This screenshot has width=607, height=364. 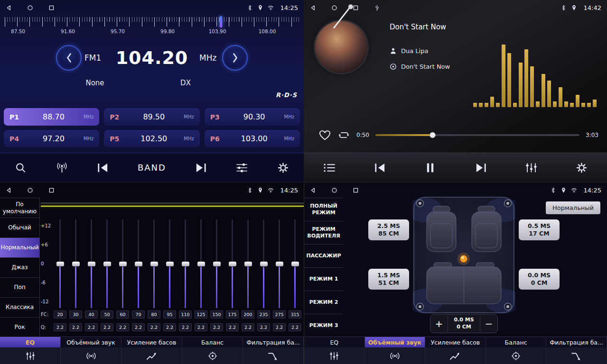 What do you see at coordinates (464, 259) in the screenshot?
I see `listening-position-dot` at bounding box center [464, 259].